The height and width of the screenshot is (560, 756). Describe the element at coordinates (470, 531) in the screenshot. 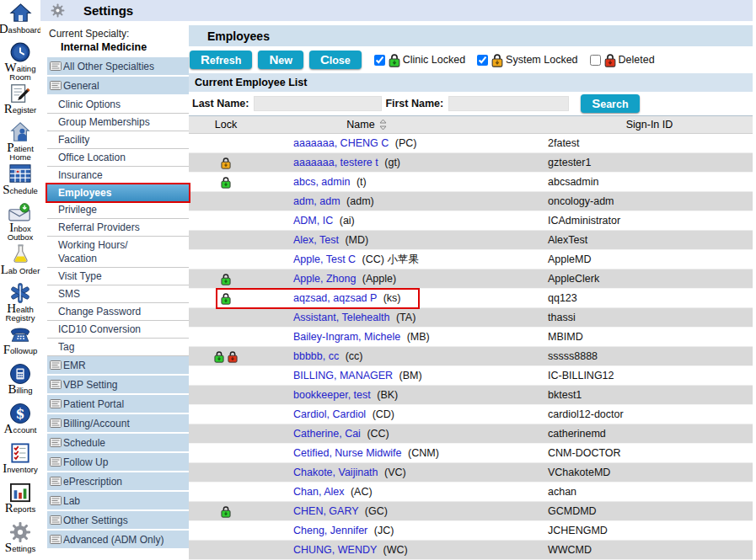

I see `table-row: Cheng, Jennifer (JC) JCHENGMD` at that location.